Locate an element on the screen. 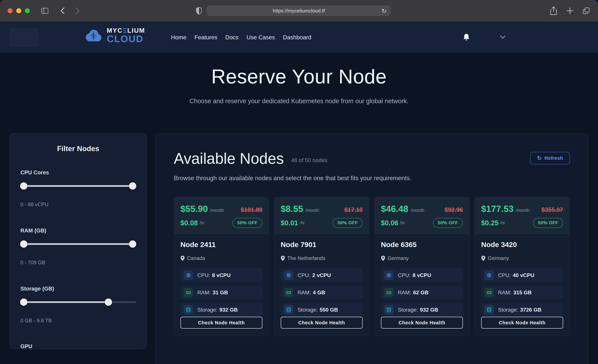 The height and width of the screenshot is (364, 598). spec-list: CPU:8 vCPU RAM:31 GB is located at coordinates (221, 293).